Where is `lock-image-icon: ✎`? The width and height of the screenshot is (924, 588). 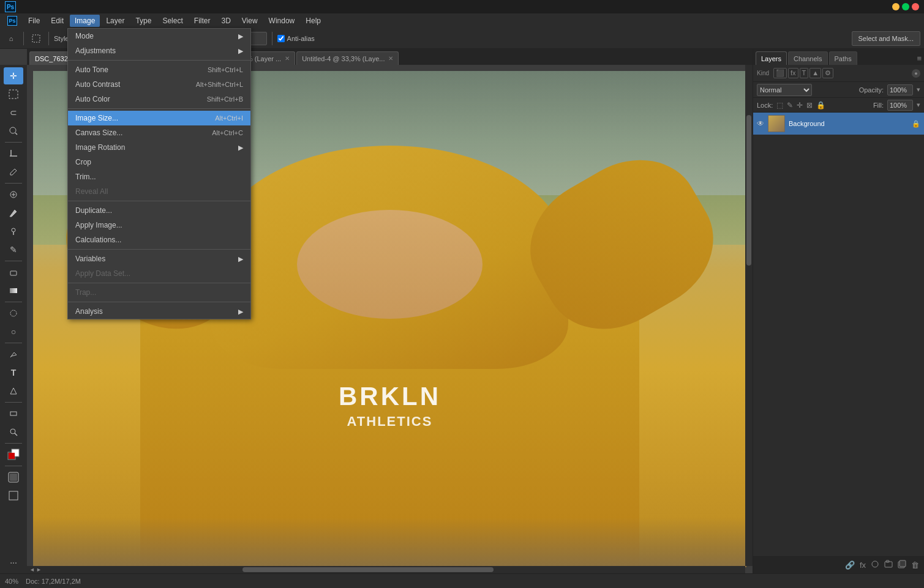 lock-image-icon: ✎ is located at coordinates (790, 105).